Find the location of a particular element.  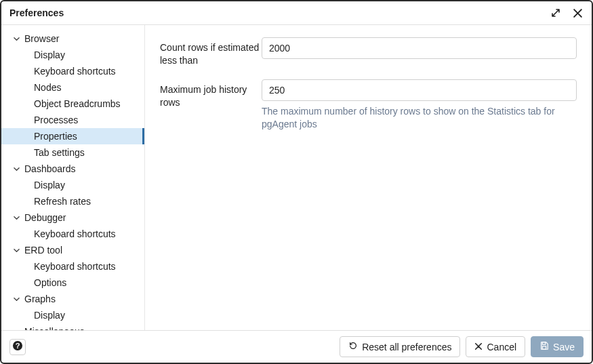

tree-header-dashboards: Dashboards is located at coordinates (73, 169).